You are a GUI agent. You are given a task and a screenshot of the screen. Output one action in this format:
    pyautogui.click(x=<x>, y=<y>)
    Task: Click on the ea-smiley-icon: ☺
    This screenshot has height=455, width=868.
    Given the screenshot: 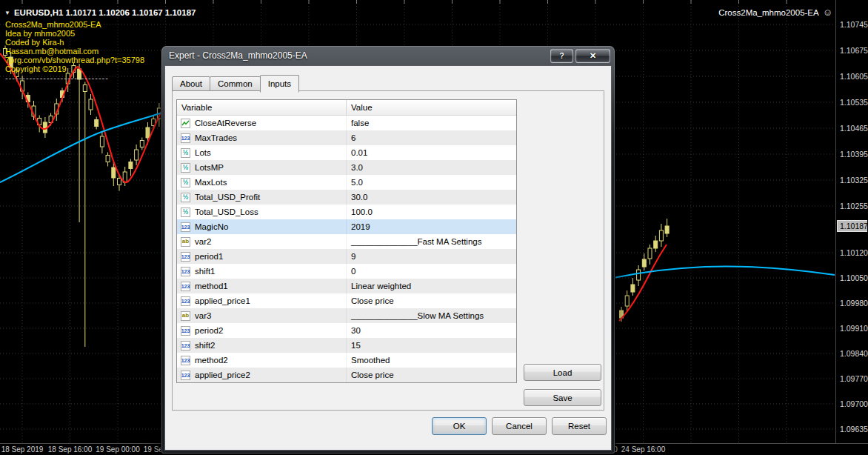 What is the action you would take?
    pyautogui.click(x=828, y=13)
    